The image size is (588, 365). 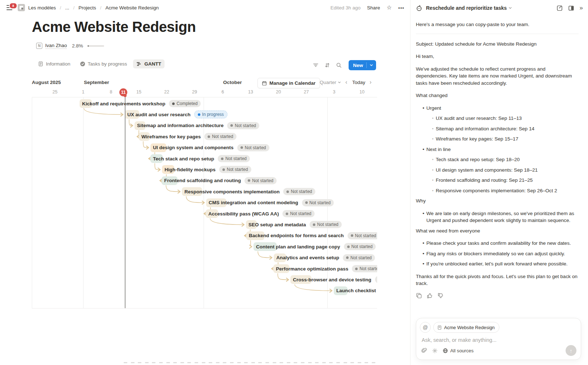 I want to click on ai-panel-header: Reschedule and reprioritize tasks », so click(x=499, y=8).